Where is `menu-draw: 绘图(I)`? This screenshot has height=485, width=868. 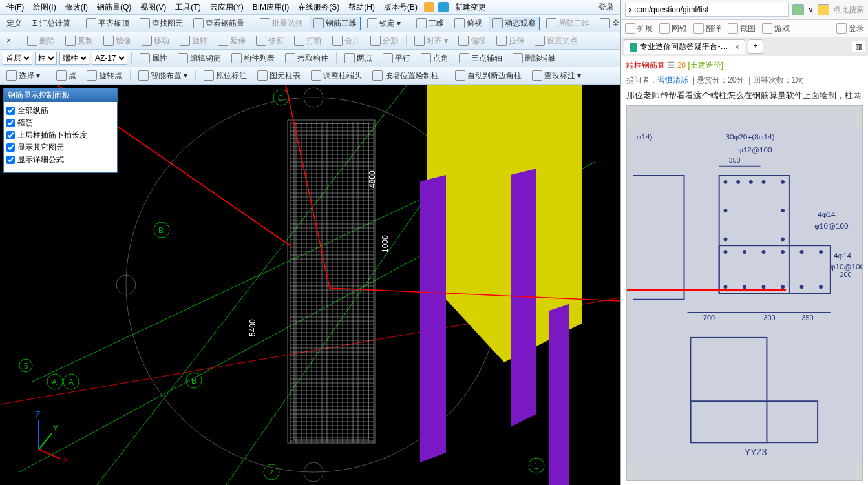
menu-draw: 绘图(I) is located at coordinates (44, 8).